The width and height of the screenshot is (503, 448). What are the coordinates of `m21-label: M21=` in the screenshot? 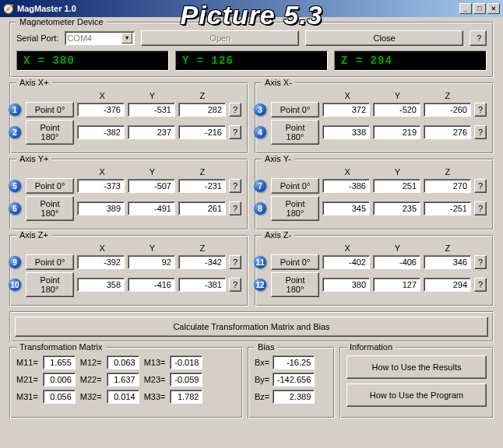 It's located at (27, 380).